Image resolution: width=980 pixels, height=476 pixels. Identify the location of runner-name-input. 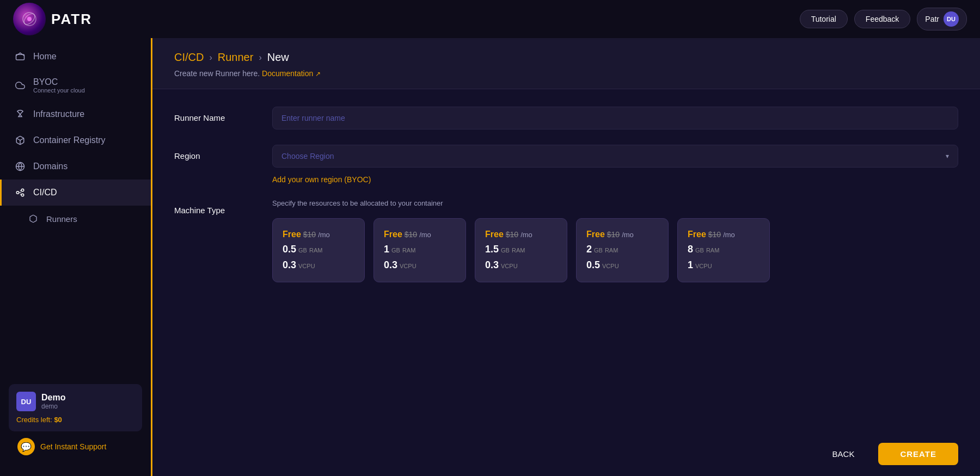
(615, 118).